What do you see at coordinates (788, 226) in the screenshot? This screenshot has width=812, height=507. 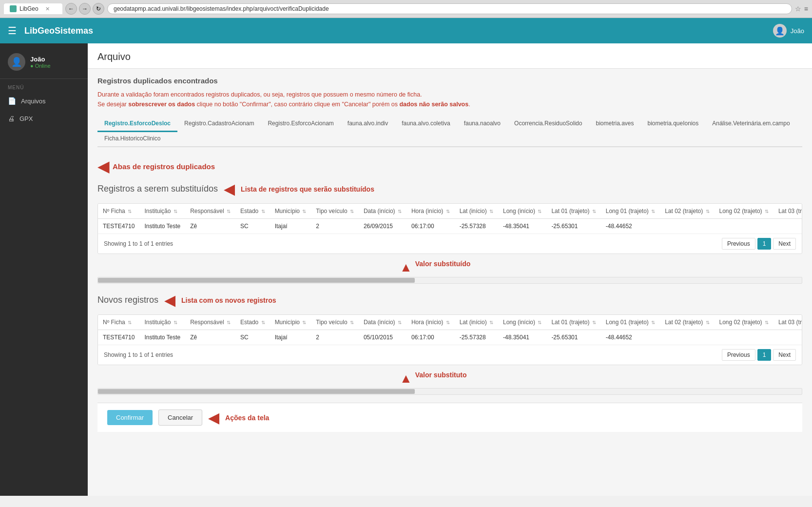 I see `cell-lat03` at bounding box center [788, 226].